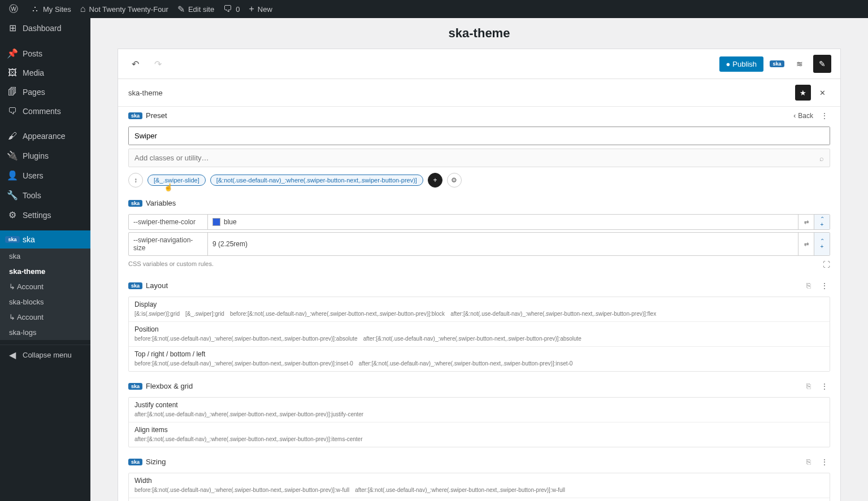 The image size is (868, 501). I want to click on favorite-button: ★, so click(803, 93).